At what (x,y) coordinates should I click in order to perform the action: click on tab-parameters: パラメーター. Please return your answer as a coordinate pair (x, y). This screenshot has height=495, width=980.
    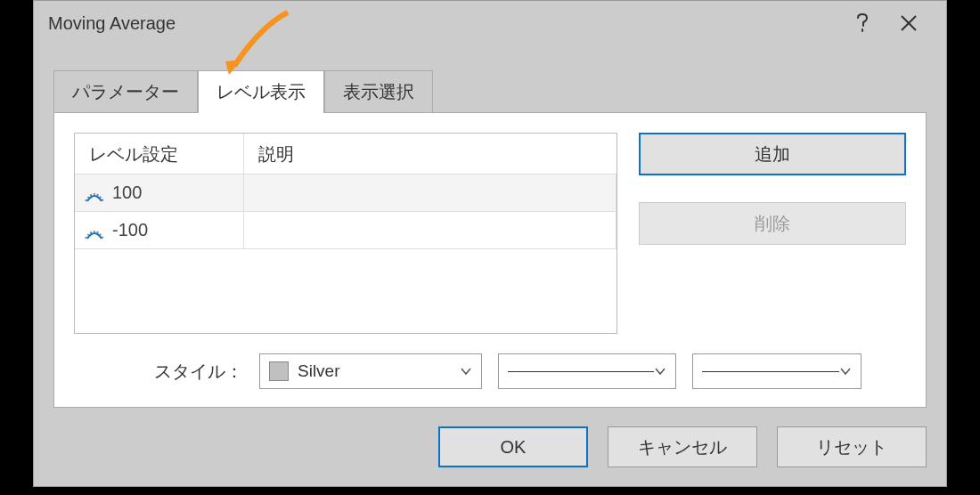
    Looking at the image, I should click on (126, 92).